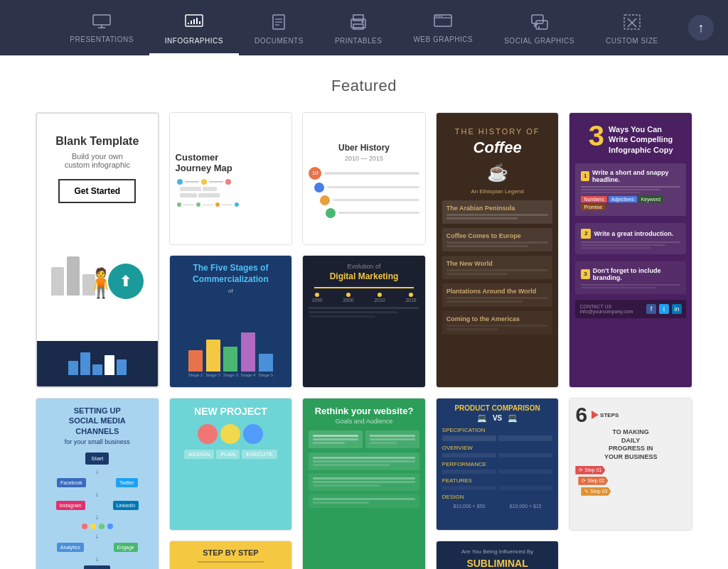 The width and height of the screenshot is (728, 569). What do you see at coordinates (279, 31) in the screenshot?
I see `nav-item-documents: DOCUMENTS` at bounding box center [279, 31].